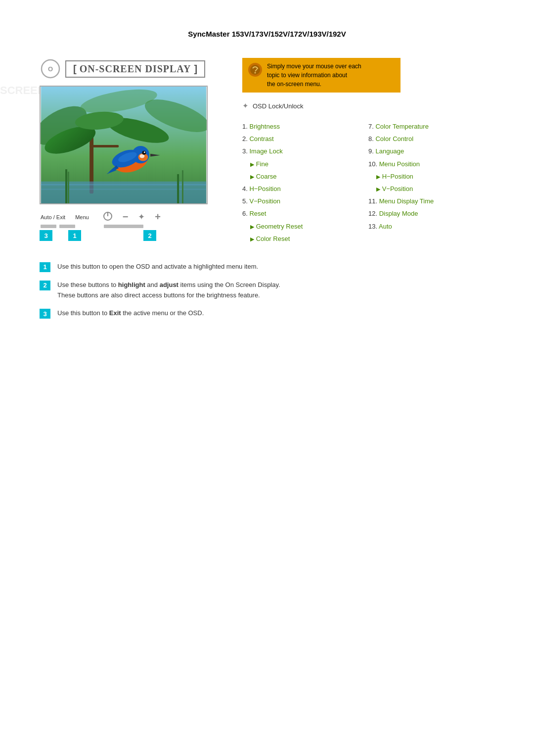  Describe the element at coordinates (141, 217) in the screenshot. I see `gear-icon: ✦` at that location.